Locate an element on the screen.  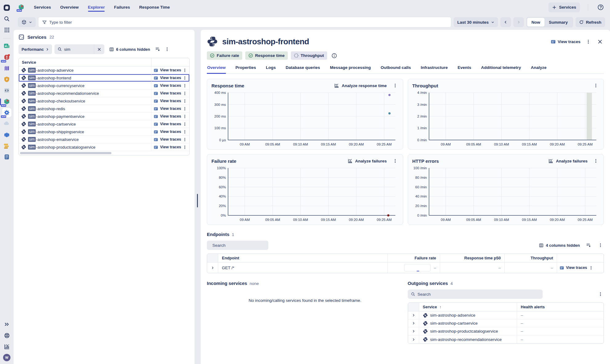
code-app-icon is located at coordinates (7, 90).